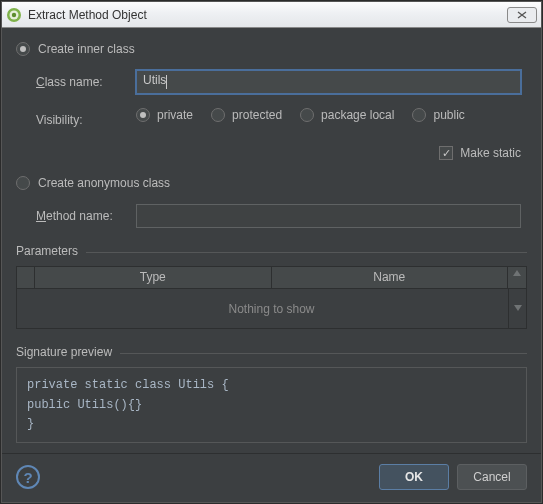 The width and height of the screenshot is (543, 504). I want to click on cancel-button: Cancel, so click(492, 477).